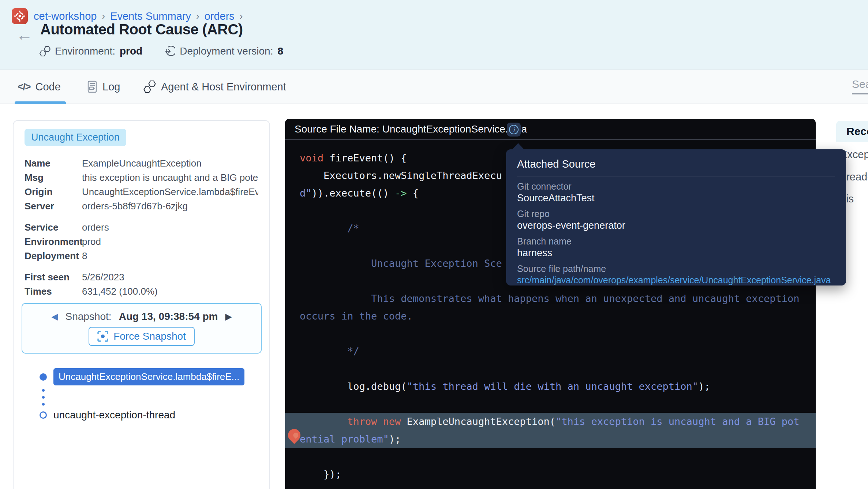 This screenshot has width=868, height=489. I want to click on detail-row: Serverorders-5b8f97d67b-6zjkg, so click(141, 208).